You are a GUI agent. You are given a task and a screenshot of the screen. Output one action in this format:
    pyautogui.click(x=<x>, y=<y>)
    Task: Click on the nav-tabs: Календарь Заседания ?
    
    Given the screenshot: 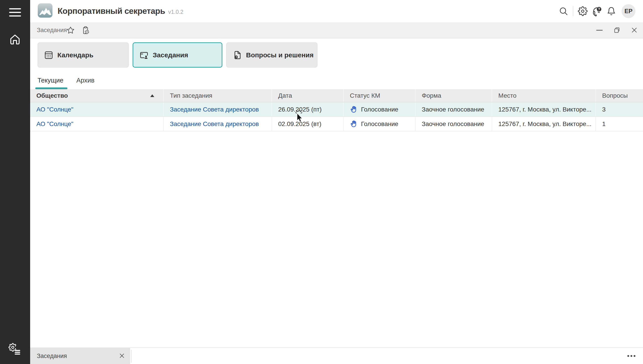 What is the action you would take?
    pyautogui.click(x=322, y=55)
    